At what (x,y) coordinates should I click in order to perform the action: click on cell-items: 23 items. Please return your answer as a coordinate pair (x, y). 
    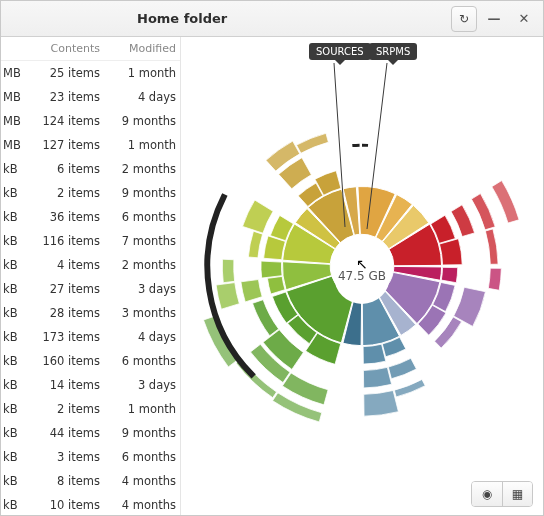
    Looking at the image, I should click on (68, 97).